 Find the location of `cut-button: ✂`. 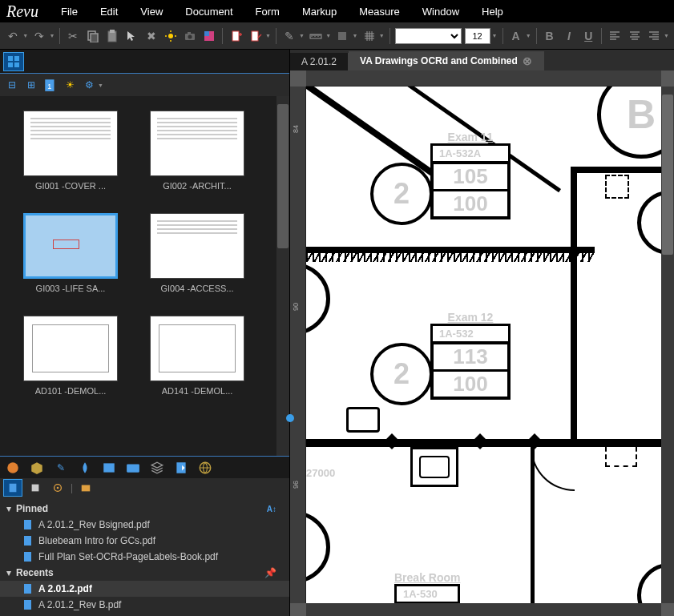

cut-button: ✂ is located at coordinates (73, 36).